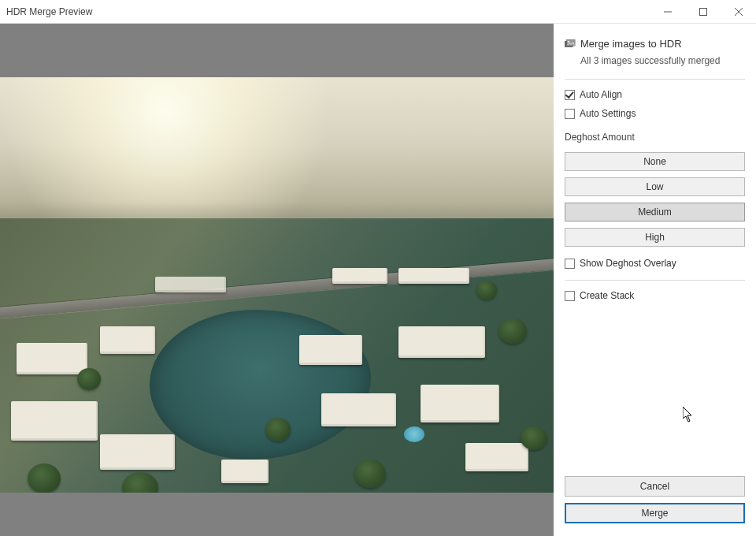 The height and width of the screenshot is (536, 756). I want to click on minimize-button, so click(668, 11).